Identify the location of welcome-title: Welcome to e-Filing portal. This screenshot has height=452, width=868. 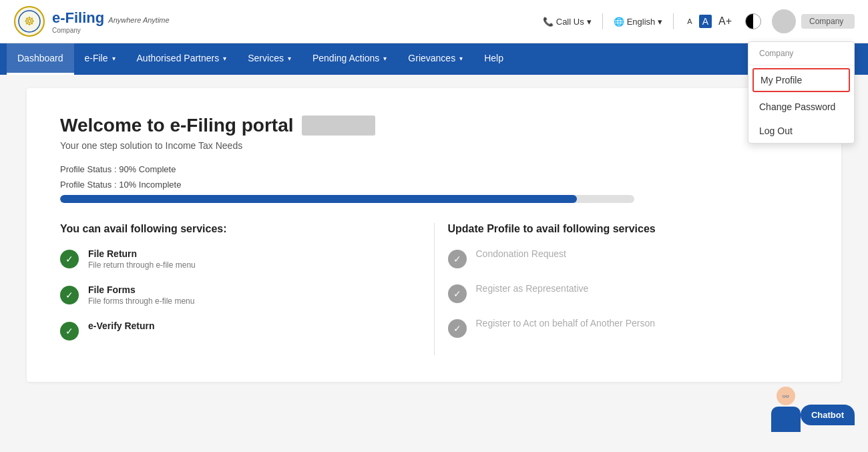
(434, 126).